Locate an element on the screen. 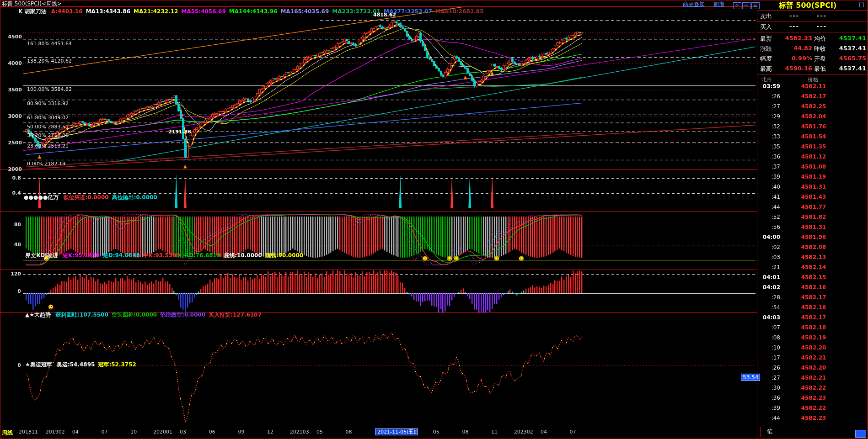  forward-arrow-icon: ⇨ is located at coordinates (746, 5).